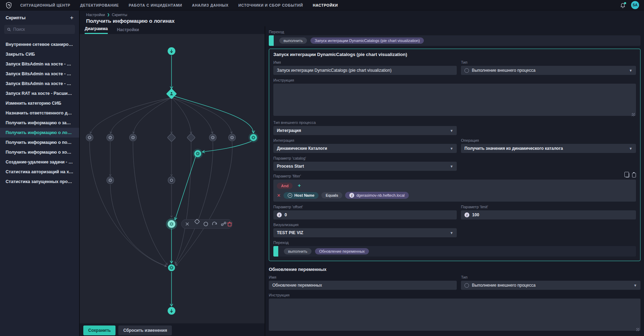 The image size is (644, 336). What do you see at coordinates (551, 277) in the screenshot?
I see `type-label: Тип` at bounding box center [551, 277].